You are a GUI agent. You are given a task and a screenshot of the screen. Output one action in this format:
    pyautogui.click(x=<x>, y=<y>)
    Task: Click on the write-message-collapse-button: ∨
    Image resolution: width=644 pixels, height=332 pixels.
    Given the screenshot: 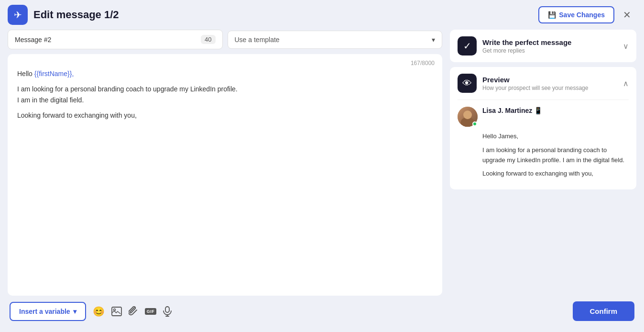 What is the action you would take?
    pyautogui.click(x=626, y=46)
    